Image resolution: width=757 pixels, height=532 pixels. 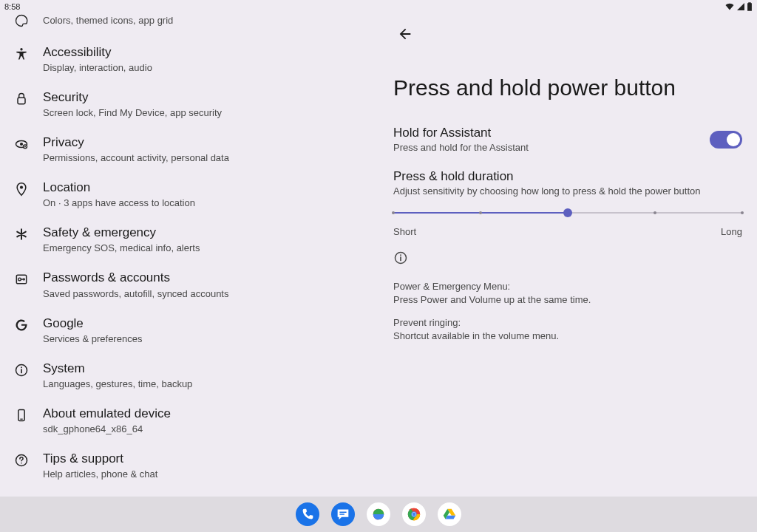 What do you see at coordinates (405, 34) in the screenshot?
I see `back-button` at bounding box center [405, 34].